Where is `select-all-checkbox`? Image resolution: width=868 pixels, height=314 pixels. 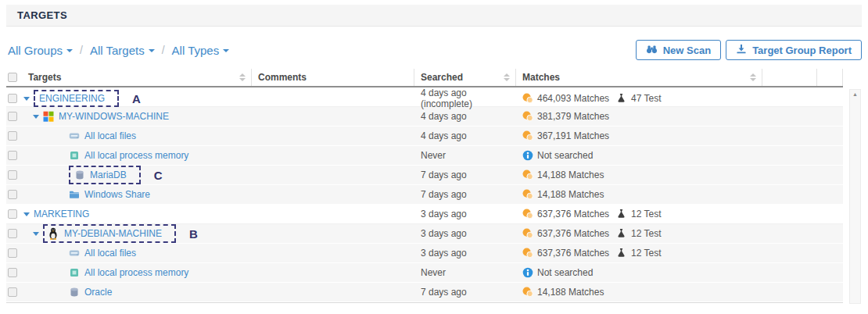 select-all-checkbox is located at coordinates (13, 77).